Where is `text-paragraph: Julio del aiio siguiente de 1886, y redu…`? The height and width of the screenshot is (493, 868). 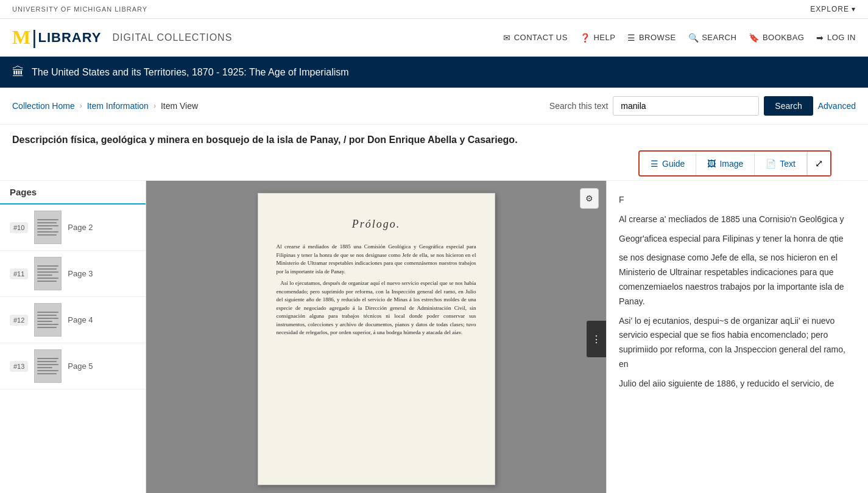
text-paragraph: Julio del aiio siguiente de 1886, y redu… is located at coordinates (737, 384).